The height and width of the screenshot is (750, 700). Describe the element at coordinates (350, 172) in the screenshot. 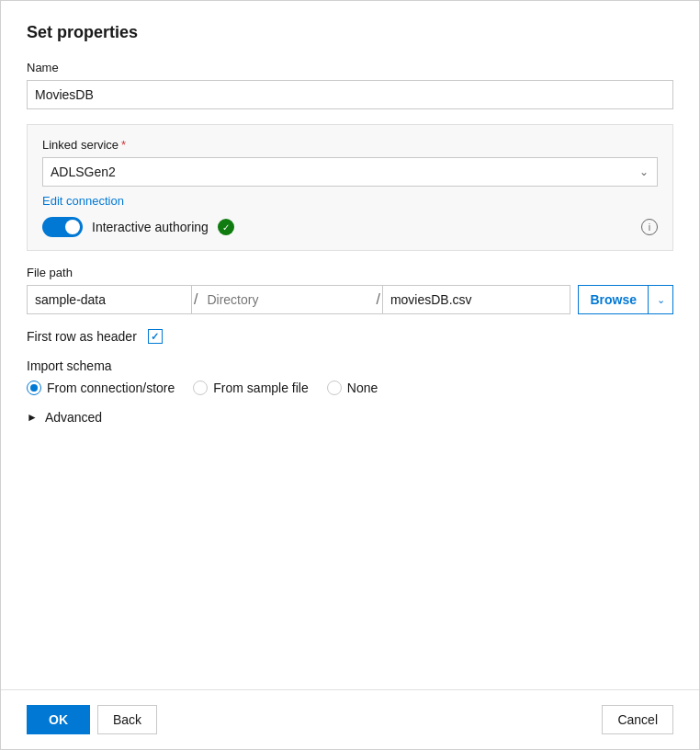

I see `linked-service-select-wrapper: ADLSGen2 ⌄` at that location.